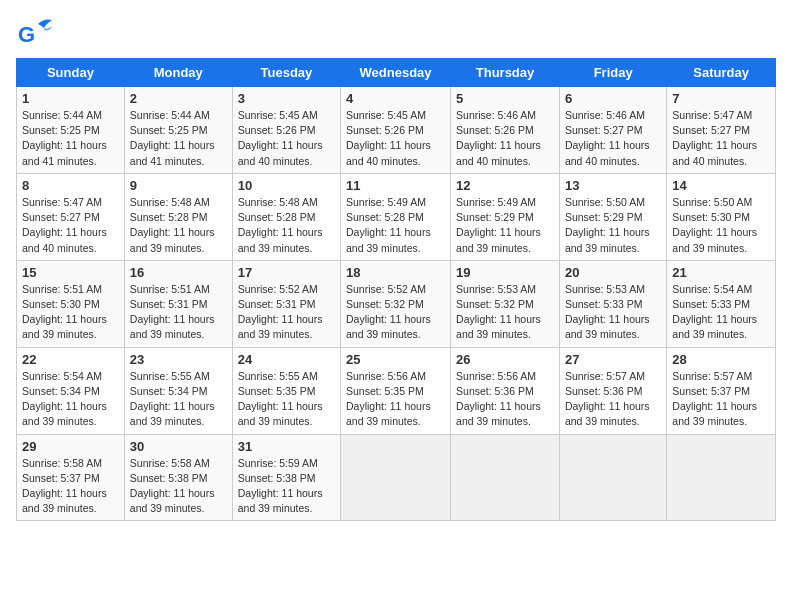 This screenshot has height=612, width=792. I want to click on day-header-saturday: Saturday, so click(722, 73).